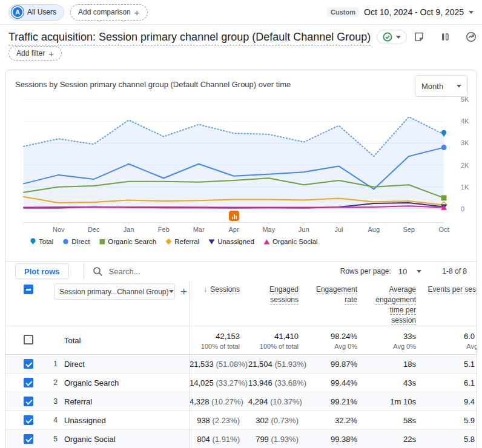  I want to click on column-header-average-engagement-time-per-session: Average engagement time per session, so click(395, 303).